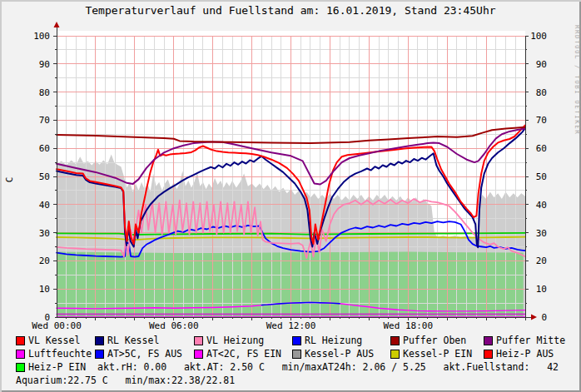 The image size is (581, 392). What do you see at coordinates (298, 355) in the screenshot?
I see `legend-row-2: LuftfeuchteAT>5C, FS AUSAT<2C, FS EINKes…` at bounding box center [298, 355].